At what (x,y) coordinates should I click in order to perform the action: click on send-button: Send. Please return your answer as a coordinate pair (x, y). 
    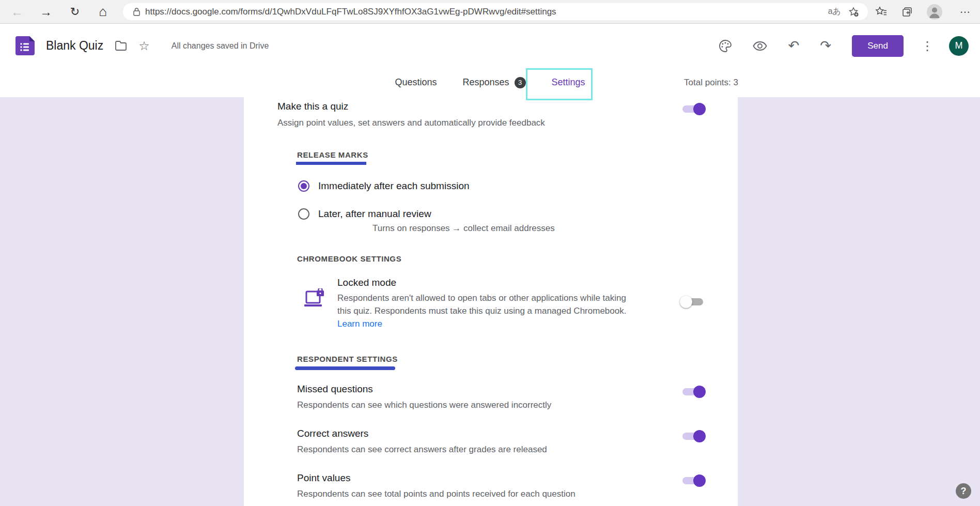
    Looking at the image, I should click on (878, 46).